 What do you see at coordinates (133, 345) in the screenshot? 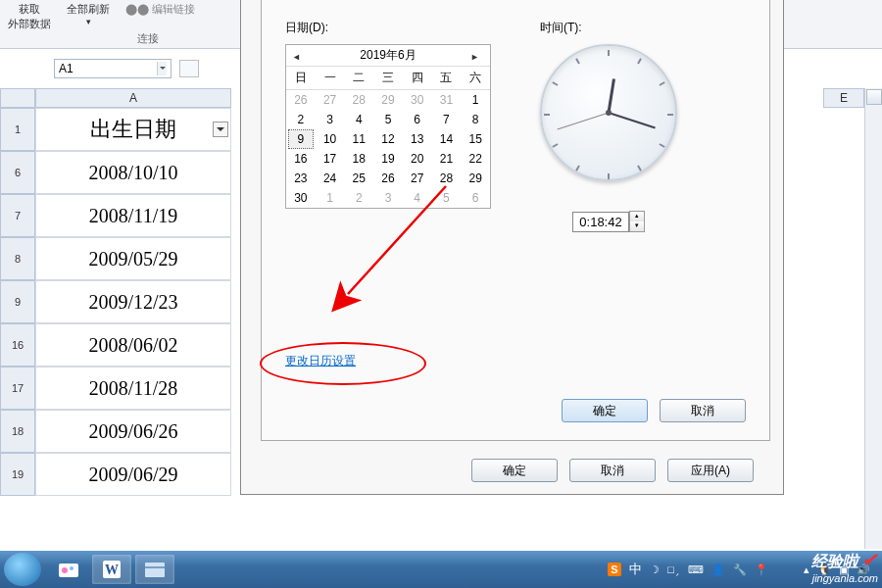
I see `cell: 2008/06/02` at bounding box center [133, 345].